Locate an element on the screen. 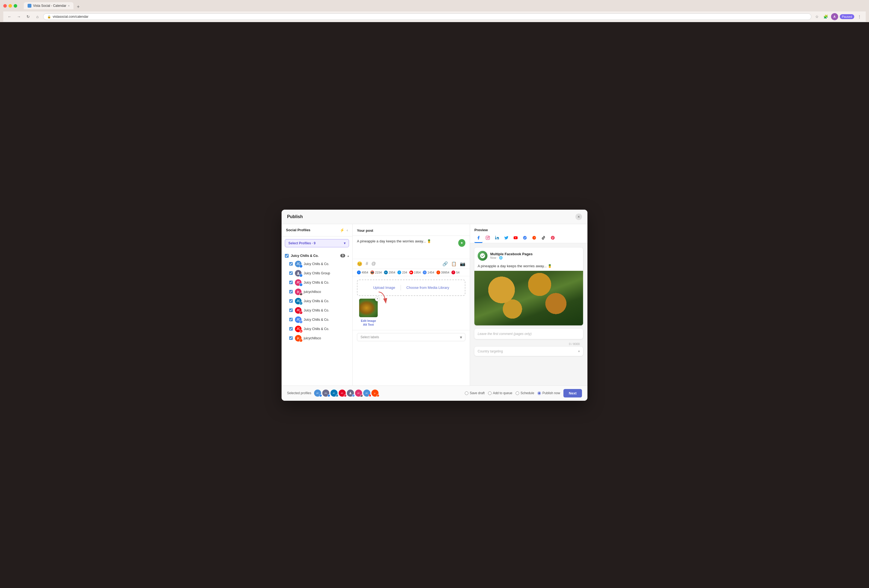 Image resolution: width=869 pixels, height=588 pixels. char-count-fb: f 4954 is located at coordinates (363, 273).